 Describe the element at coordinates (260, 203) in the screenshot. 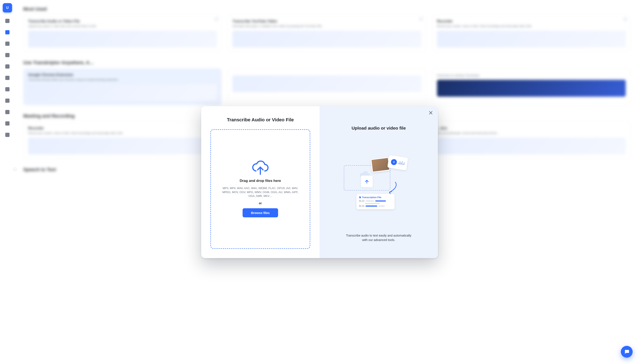

I see `dropzone-or: or` at that location.